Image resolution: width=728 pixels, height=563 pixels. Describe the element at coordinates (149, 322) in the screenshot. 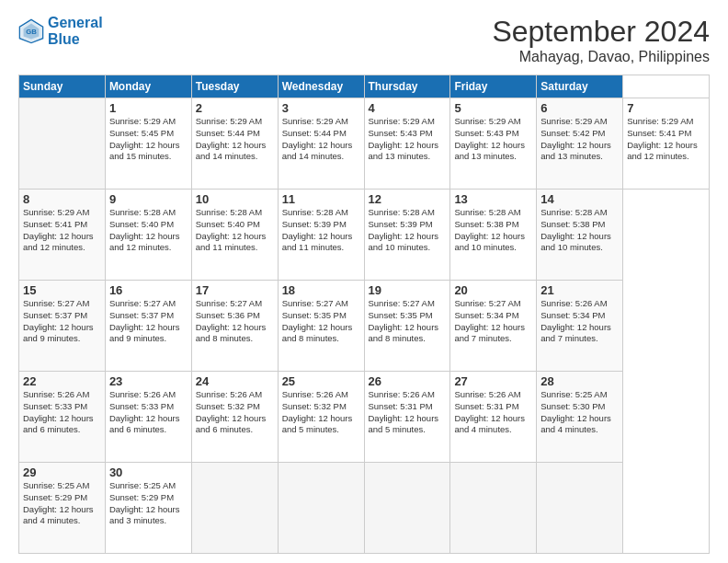

I see `day-info: Sunrise: 5:27 AM Sunset: 5:37 PM Dayligh…` at that location.